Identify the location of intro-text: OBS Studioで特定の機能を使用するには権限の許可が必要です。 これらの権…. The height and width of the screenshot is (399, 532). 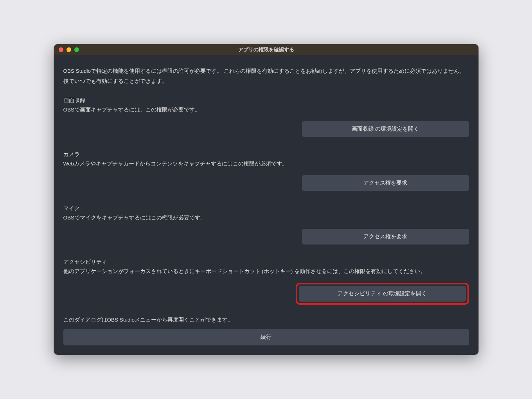
(266, 76).